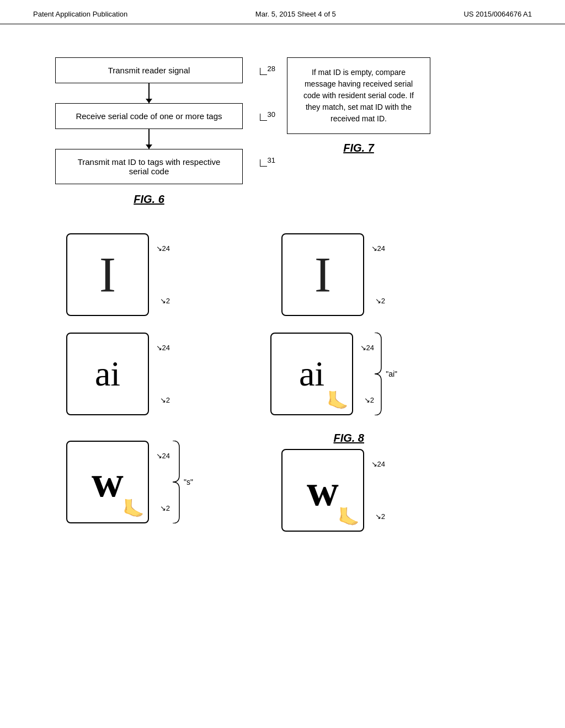 The height and width of the screenshot is (728, 565). I want to click on tile-s-left-bracket-text: "s", so click(189, 482).